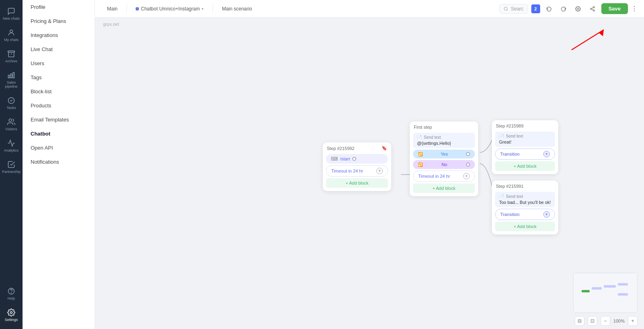 Image resolution: width=644 pixels, height=329 pixels. What do you see at coordinates (525, 202) in the screenshot?
I see `send-text-content-215991: Too bad... But you'll be ok!` at bounding box center [525, 202].